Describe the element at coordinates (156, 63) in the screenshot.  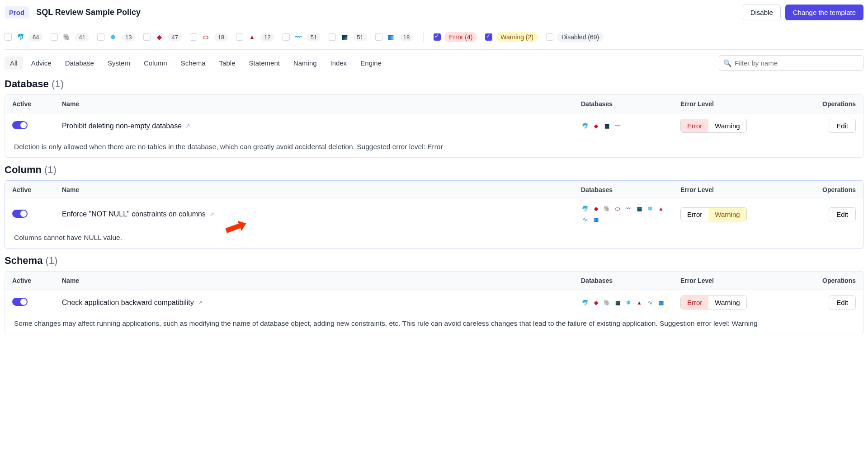
I see `tab-column: Column` at that location.